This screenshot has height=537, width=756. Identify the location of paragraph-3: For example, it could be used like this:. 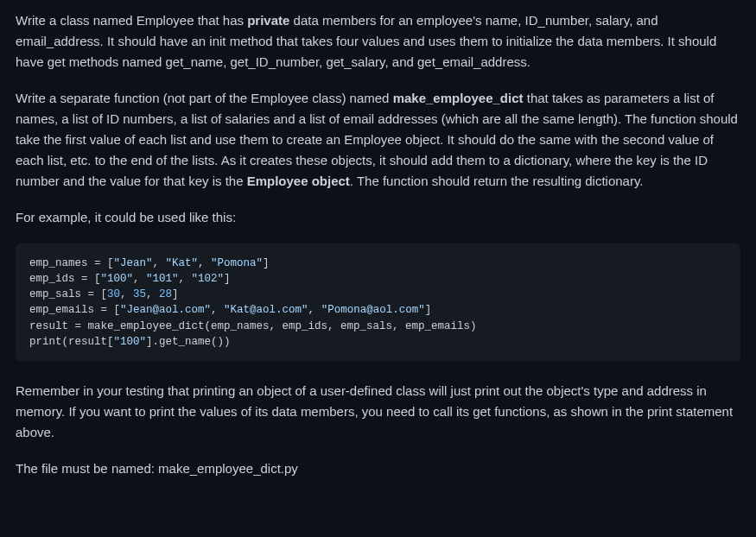
(378, 218).